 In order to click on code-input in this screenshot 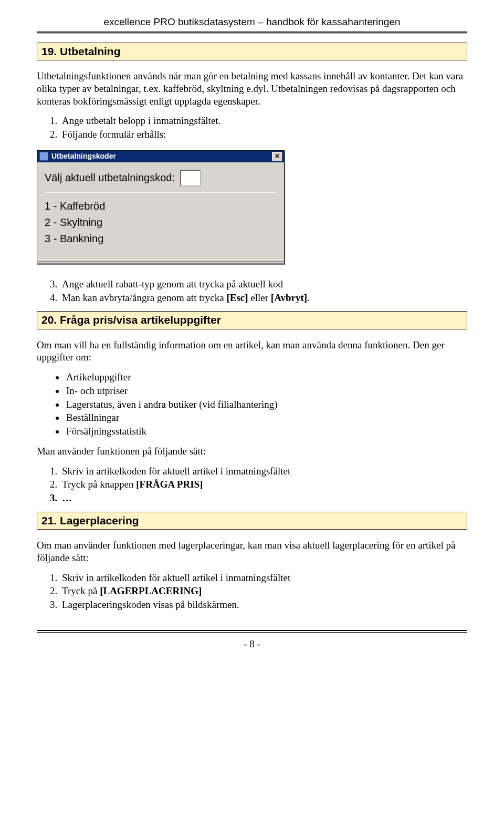, I will do `click(191, 178)`.